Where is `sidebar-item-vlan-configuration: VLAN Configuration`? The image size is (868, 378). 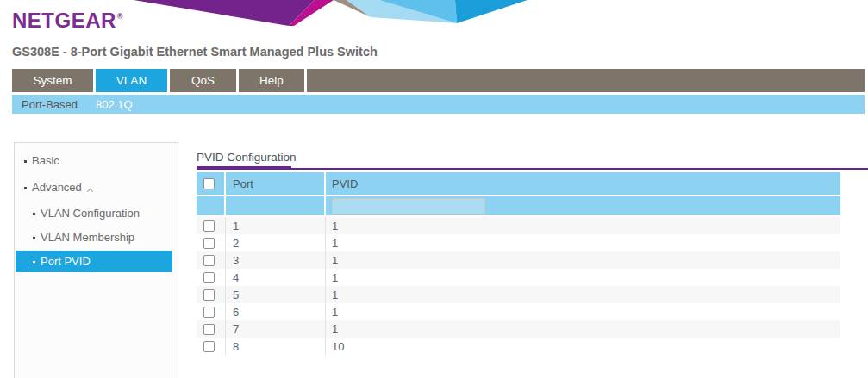 sidebar-item-vlan-configuration: VLAN Configuration is located at coordinates (97, 214).